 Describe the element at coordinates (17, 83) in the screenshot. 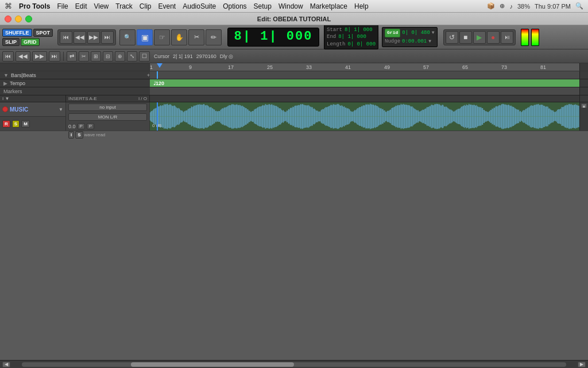

I see `tempo-label: Tempo` at that location.